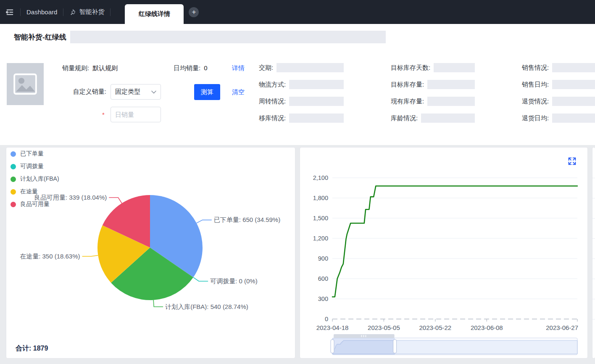 The width and height of the screenshot is (595, 364). What do you see at coordinates (194, 12) in the screenshot?
I see `plus-icon: +` at bounding box center [194, 12].